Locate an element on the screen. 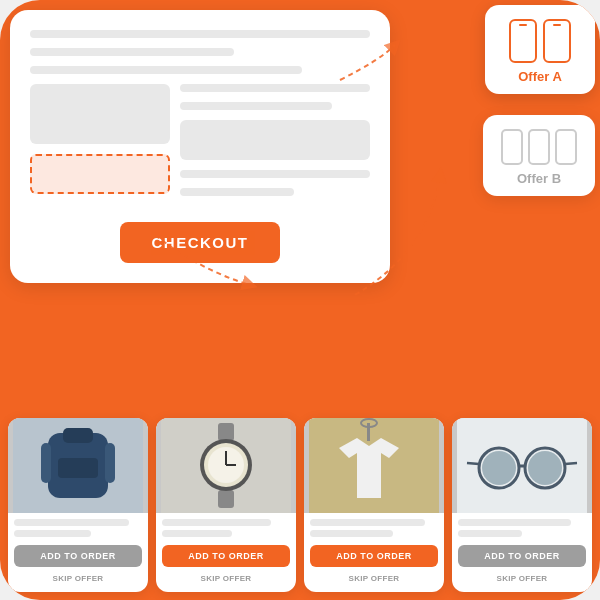  offer-a-icons is located at coordinates (540, 41).